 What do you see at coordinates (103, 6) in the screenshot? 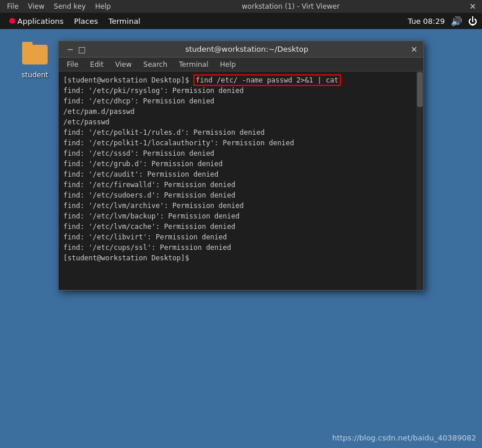
I see `virt-viewer-help-menu: Help` at bounding box center [103, 6].